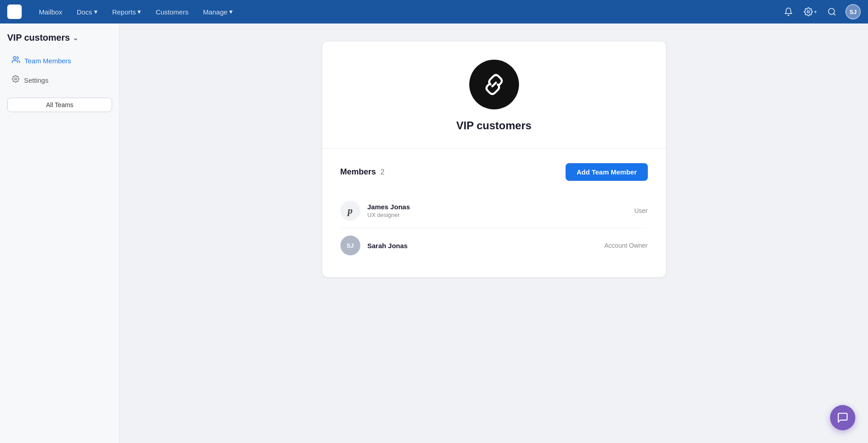 Image resolution: width=868 pixels, height=443 pixels. I want to click on sidebar-nav: Team Members Settings, so click(60, 71).